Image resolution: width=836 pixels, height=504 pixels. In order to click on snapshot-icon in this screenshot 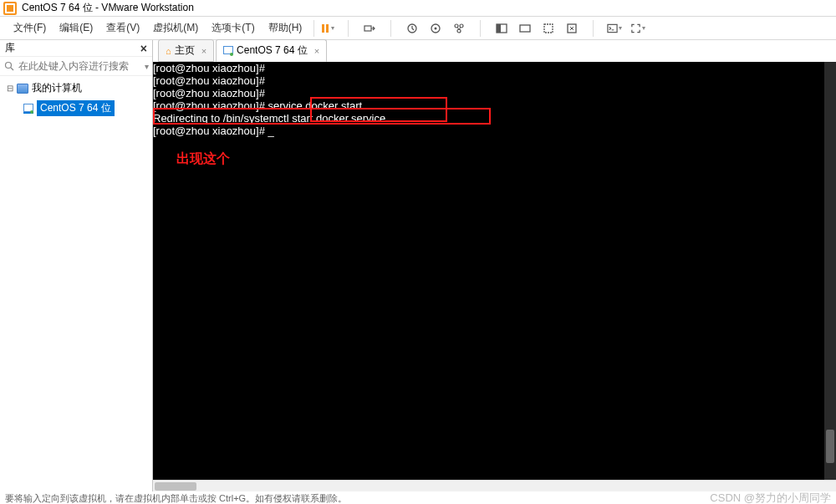, I will do `click(412, 28)`.